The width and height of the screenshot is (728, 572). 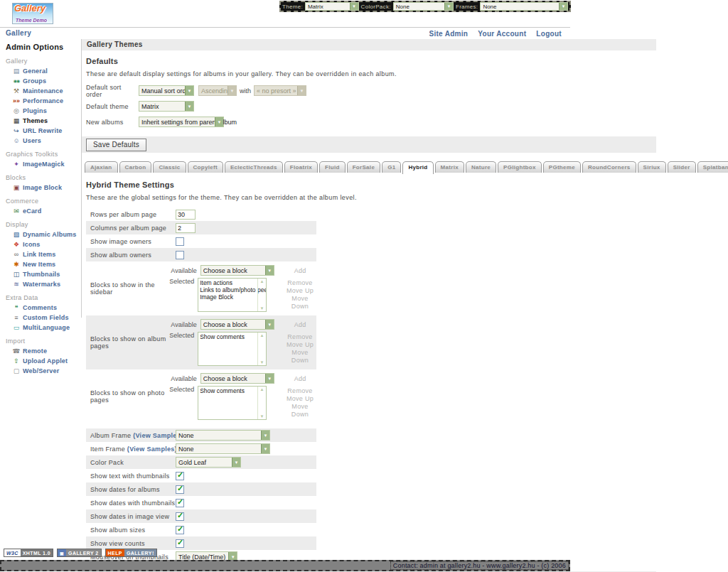 I want to click on list-item: Links to album/photo peers, so click(x=228, y=290).